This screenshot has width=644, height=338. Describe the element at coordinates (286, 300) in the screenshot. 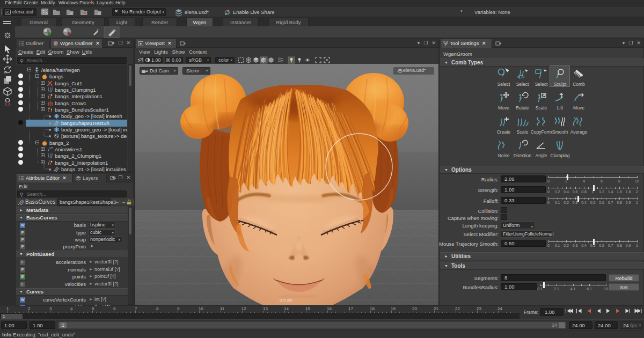

I see `svg-text: 0.5 cm` at that location.